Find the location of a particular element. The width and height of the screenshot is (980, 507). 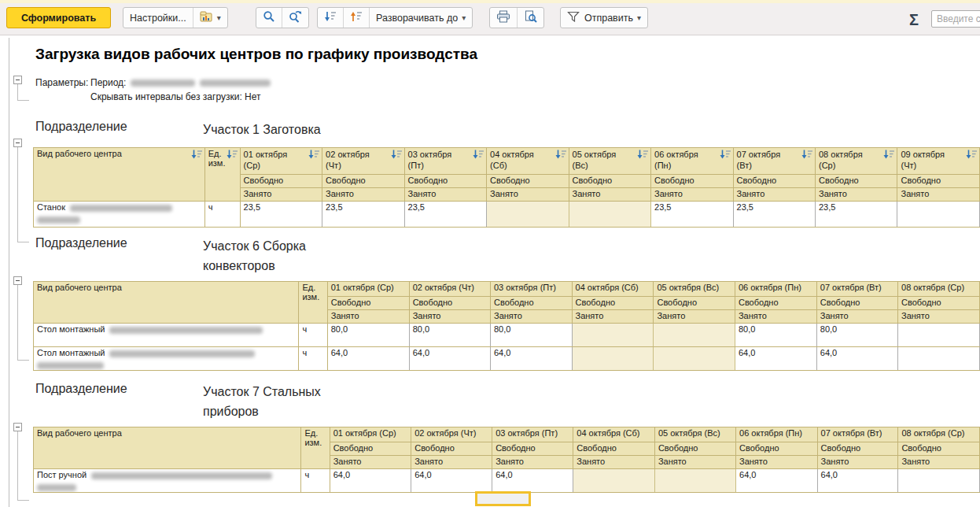

department-value: Участок 6 Сборка конвекторов is located at coordinates (283, 256).